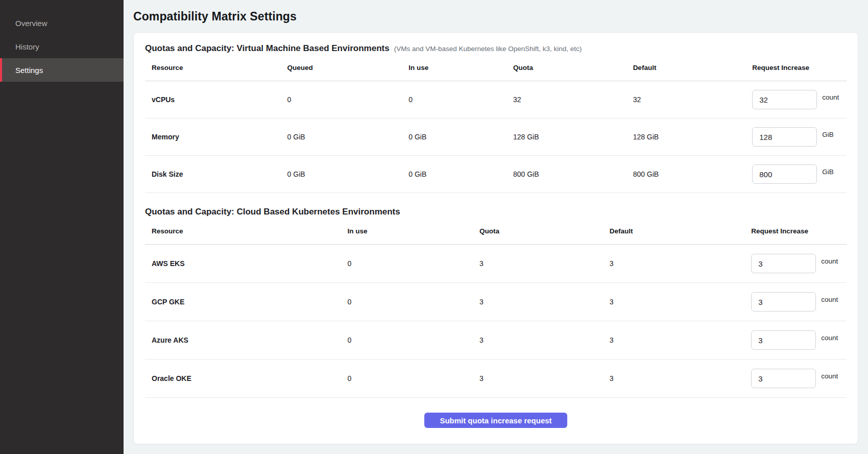 The height and width of the screenshot is (454, 868). I want to click on table-row: Azure AKS 0 3 3 count, so click(496, 340).